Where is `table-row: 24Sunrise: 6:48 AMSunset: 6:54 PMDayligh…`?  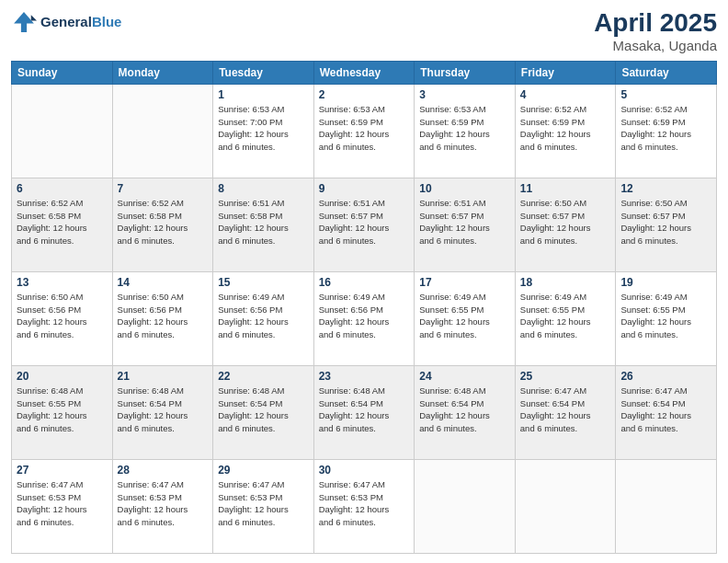 table-row: 24Sunrise: 6:48 AMSunset: 6:54 PMDayligh… is located at coordinates (465, 412).